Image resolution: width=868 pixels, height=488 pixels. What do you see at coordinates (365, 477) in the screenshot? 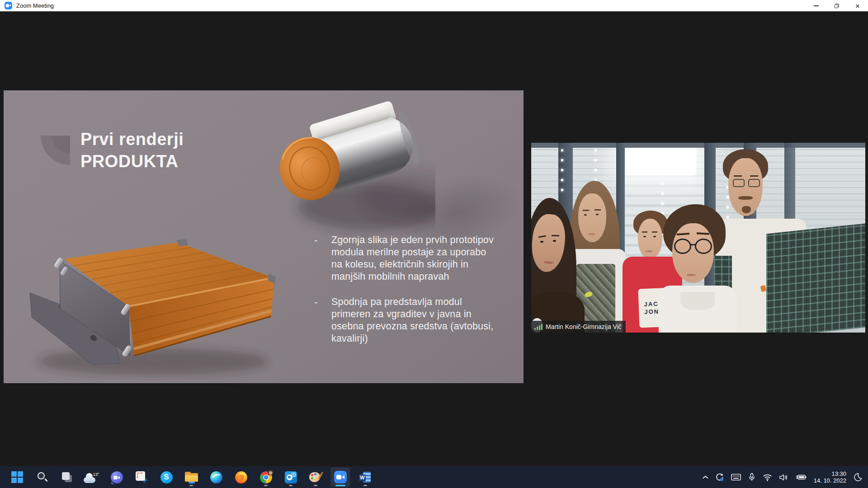
I see `word-button: W` at bounding box center [365, 477].